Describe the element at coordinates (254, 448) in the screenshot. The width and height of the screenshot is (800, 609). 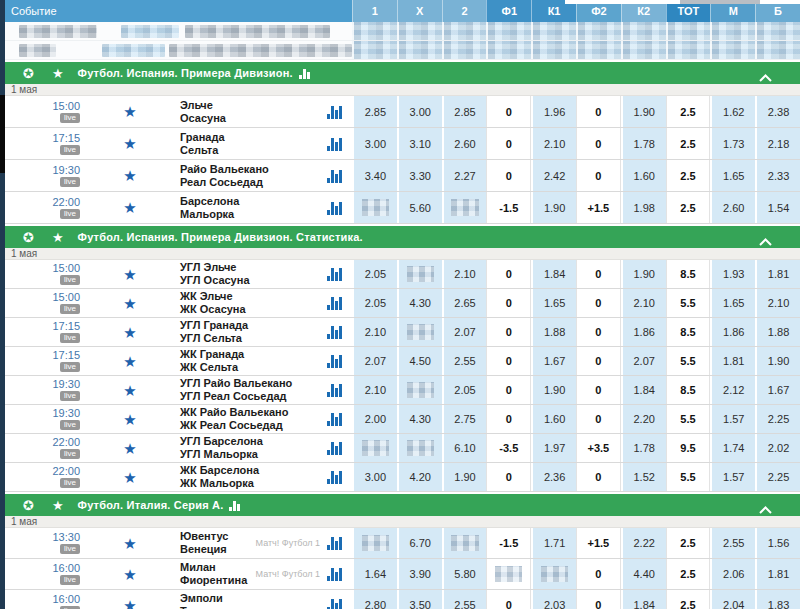
I see `match-teams: УГЛ БарселонаУГЛ Мальорка` at that location.